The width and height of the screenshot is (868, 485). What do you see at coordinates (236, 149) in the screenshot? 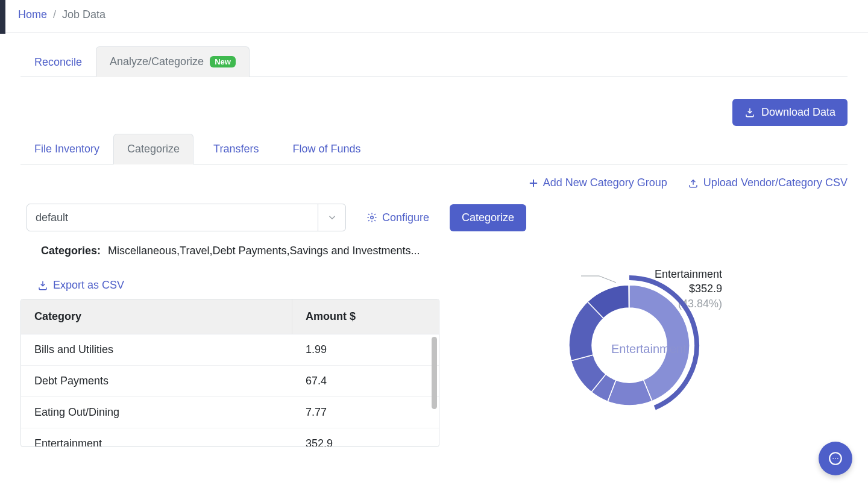
I see `tab-transfers: Transfers` at bounding box center [236, 149].